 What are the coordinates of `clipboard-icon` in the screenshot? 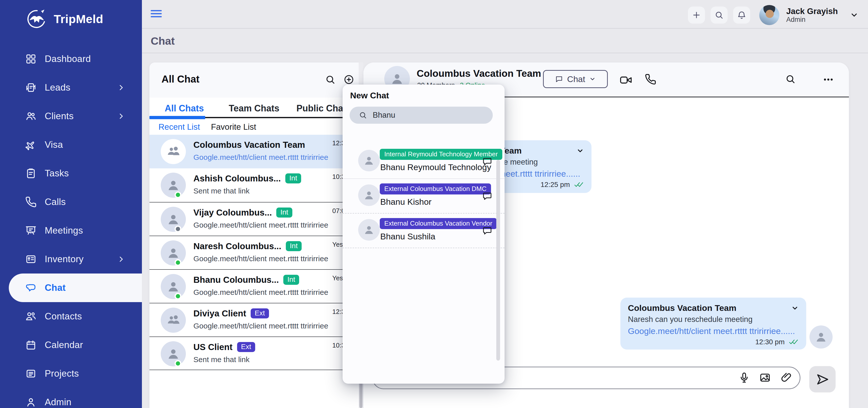 It's located at (31, 173).